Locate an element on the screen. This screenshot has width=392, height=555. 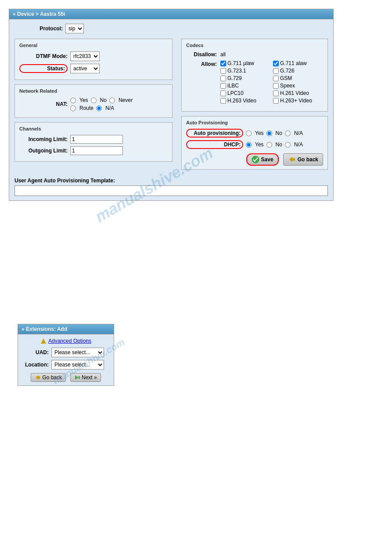
dhcp-no-label: No is located at coordinates (279, 145).